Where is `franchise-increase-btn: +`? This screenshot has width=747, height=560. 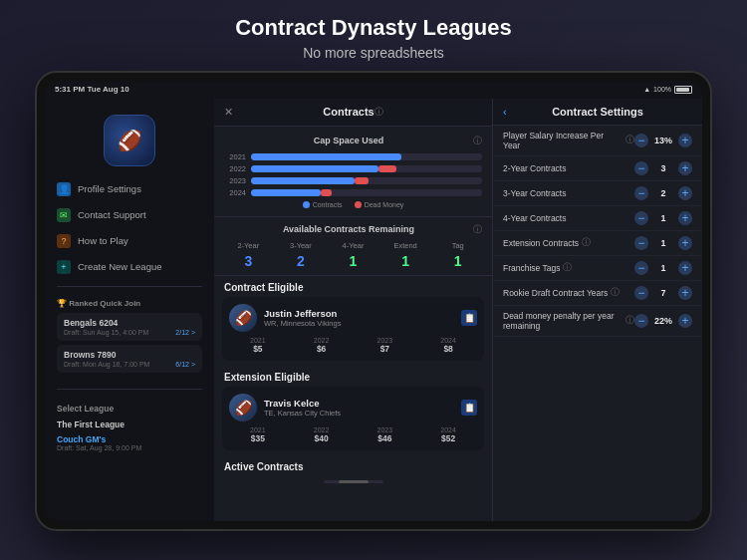 franchise-increase-btn: + is located at coordinates (685, 268).